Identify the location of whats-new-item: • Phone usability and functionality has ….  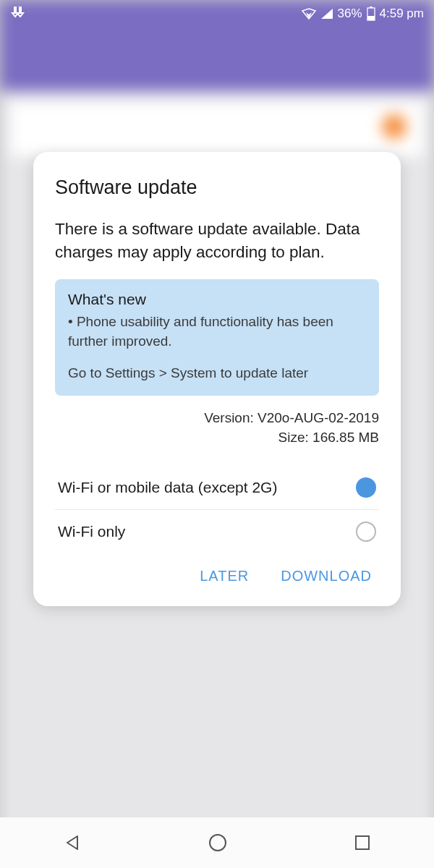
(217, 331).